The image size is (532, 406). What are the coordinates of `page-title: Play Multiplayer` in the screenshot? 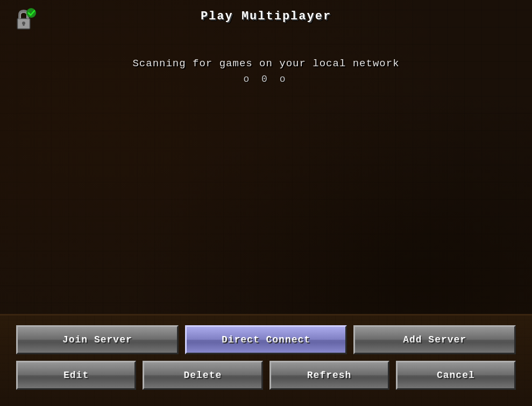 It's located at (266, 16).